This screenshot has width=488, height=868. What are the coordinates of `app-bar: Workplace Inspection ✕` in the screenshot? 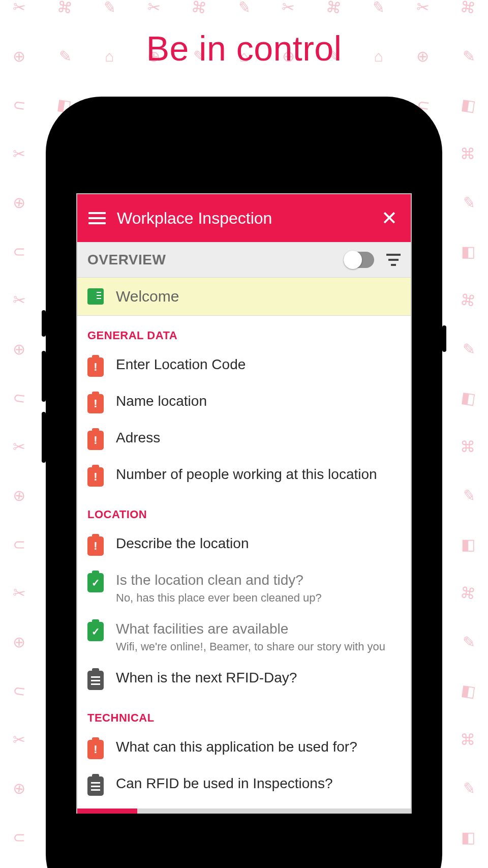 It's located at (244, 218).